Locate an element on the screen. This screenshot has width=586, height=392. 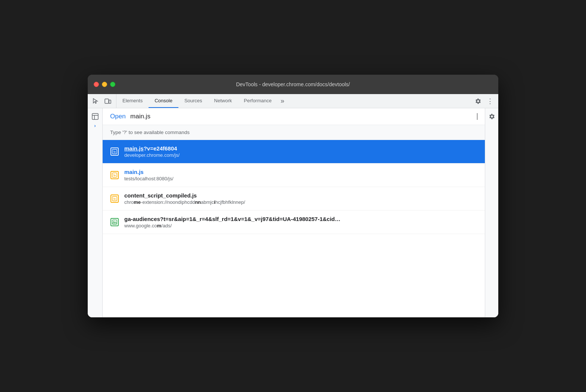
result-filename-3: content_script_compiled.js is located at coordinates (301, 196).